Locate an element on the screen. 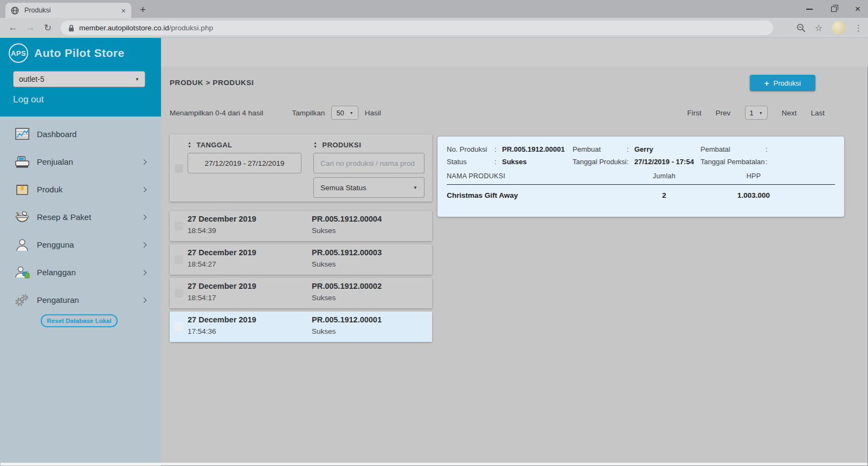 The width and height of the screenshot is (868, 466). detail-label-tanggal-pembatalan: Tanggal Pembatalan is located at coordinates (733, 161).